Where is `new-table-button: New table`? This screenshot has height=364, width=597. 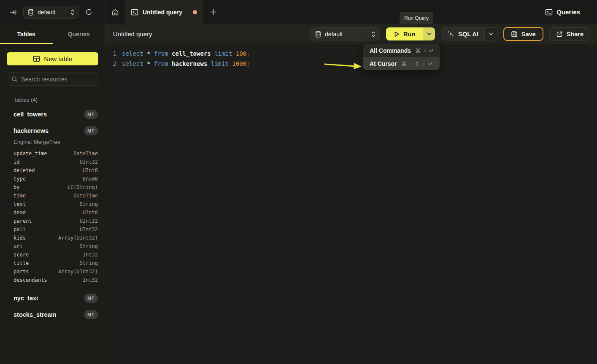 new-table-button: New table is located at coordinates (52, 59).